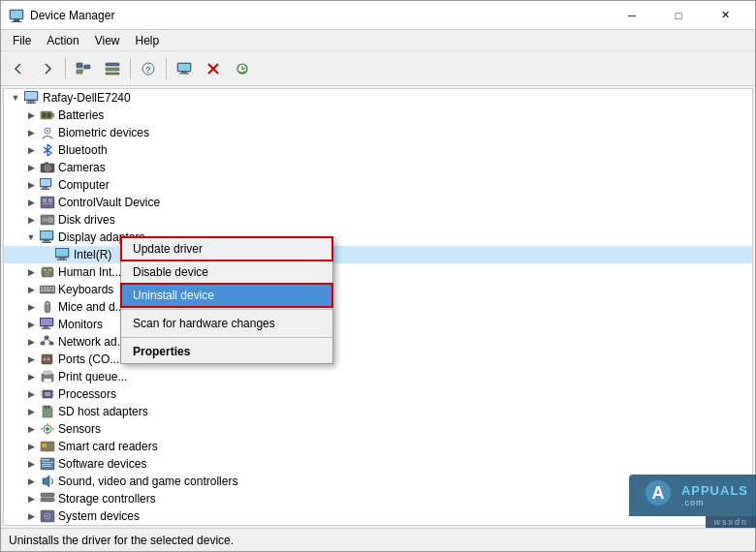 The height and width of the screenshot is (552, 756). What do you see at coordinates (47, 307) in the screenshot?
I see `mice-icon` at bounding box center [47, 307].